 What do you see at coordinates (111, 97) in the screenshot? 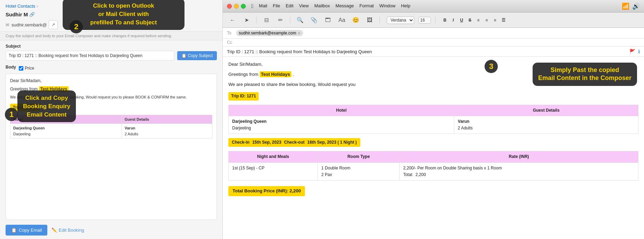
I see `email-body1-left: We are pleased to share the below bookin…` at bounding box center [111, 97].